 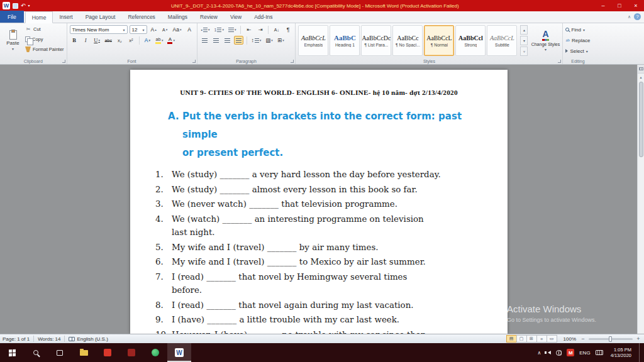 I want to click on paste-button: Paste ▾, so click(x=13, y=40).